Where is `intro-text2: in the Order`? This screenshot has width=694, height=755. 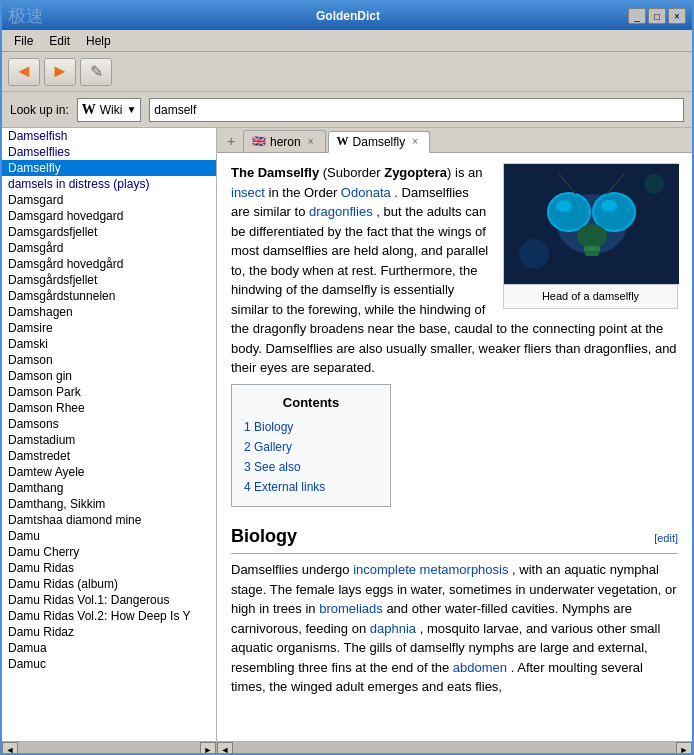
intro-text2: in the Order is located at coordinates (305, 192).